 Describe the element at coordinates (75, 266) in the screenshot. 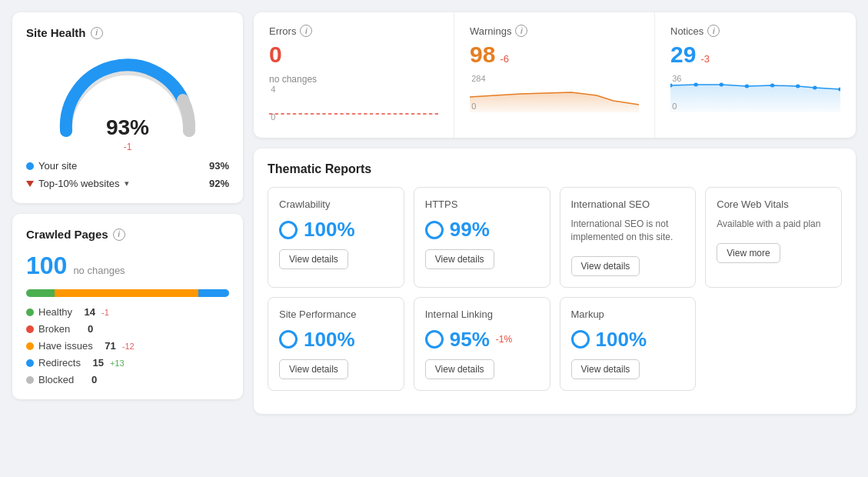

I see `crawled-count: 100 no changes` at that location.